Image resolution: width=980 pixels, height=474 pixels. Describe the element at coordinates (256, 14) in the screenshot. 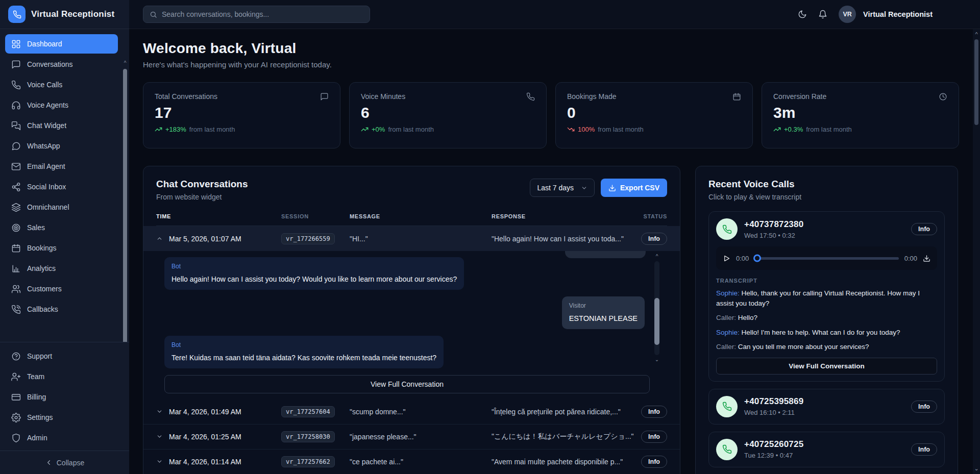

I see `search-box` at that location.